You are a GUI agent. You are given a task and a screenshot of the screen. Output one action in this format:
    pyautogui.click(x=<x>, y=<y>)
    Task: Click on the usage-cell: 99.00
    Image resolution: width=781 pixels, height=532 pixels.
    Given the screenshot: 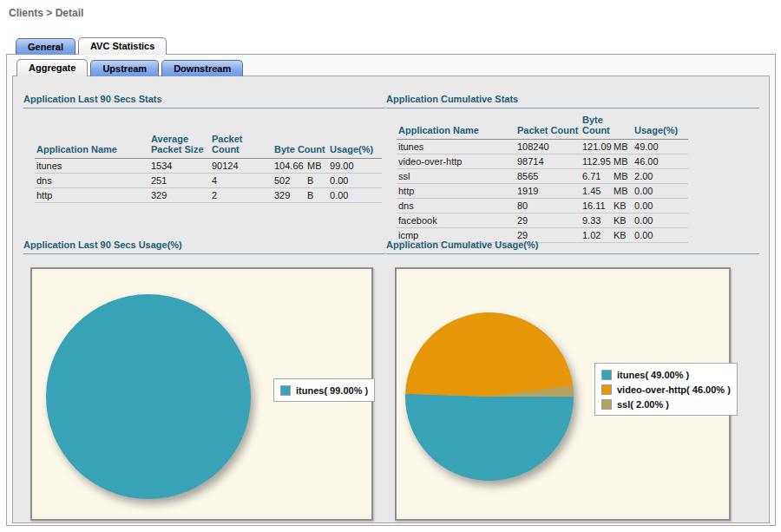 What is the action you would take?
    pyautogui.click(x=355, y=167)
    